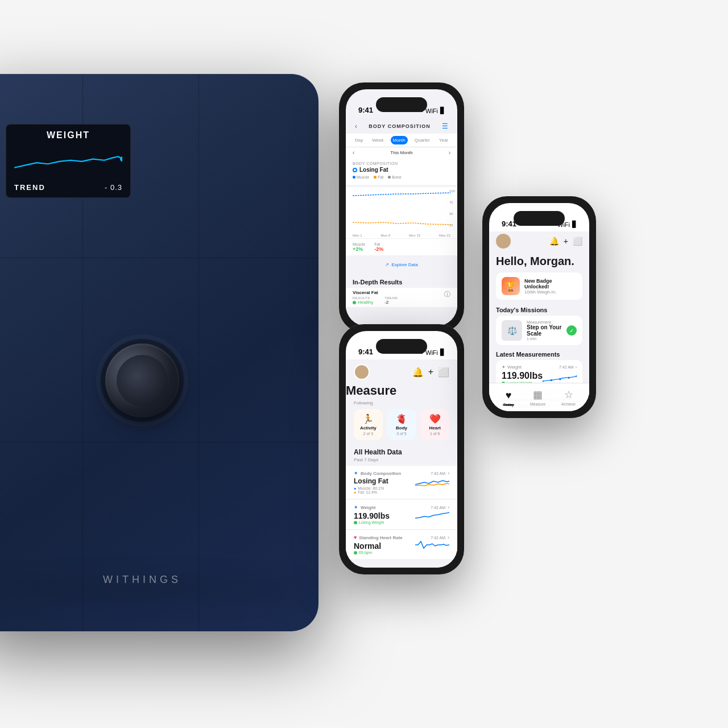 The width and height of the screenshot is (728, 728). What do you see at coordinates (361, 177) in the screenshot?
I see `metric-muscle: Muscle` at bounding box center [361, 177].